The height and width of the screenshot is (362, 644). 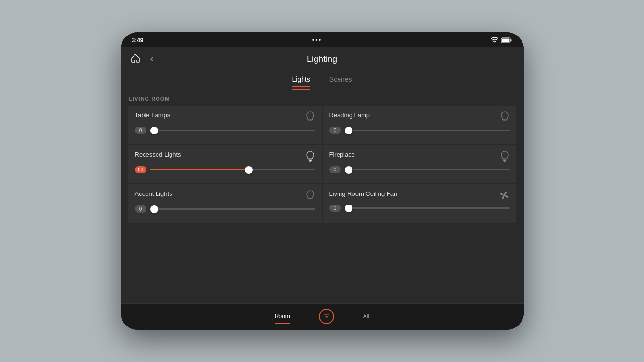 I want to click on slider-ceiling-fan, so click(x=427, y=208).